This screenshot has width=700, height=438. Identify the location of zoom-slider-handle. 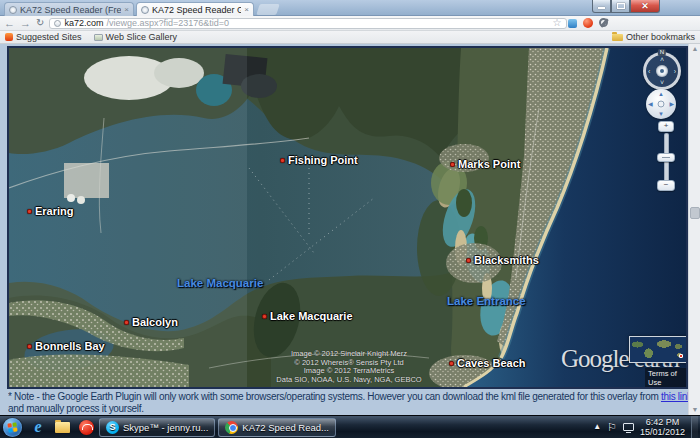
(666, 158).